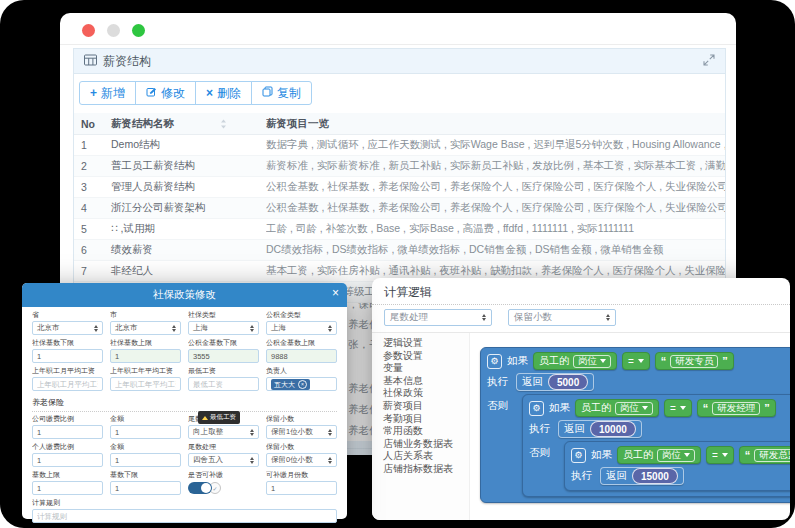 The width and height of the screenshot is (795, 528). I want to click on personal-amount-input, so click(146, 460).